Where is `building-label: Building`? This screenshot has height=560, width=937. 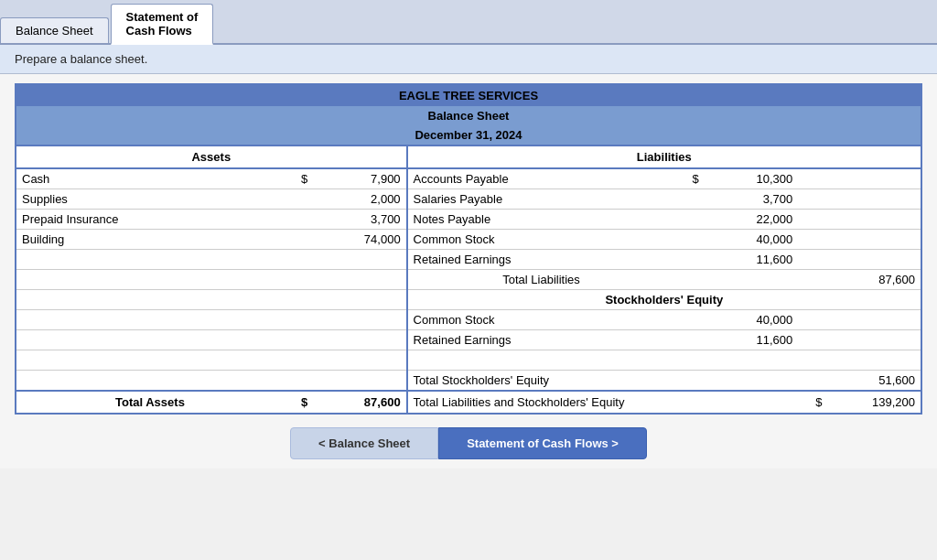
building-label: Building is located at coordinates (150, 240).